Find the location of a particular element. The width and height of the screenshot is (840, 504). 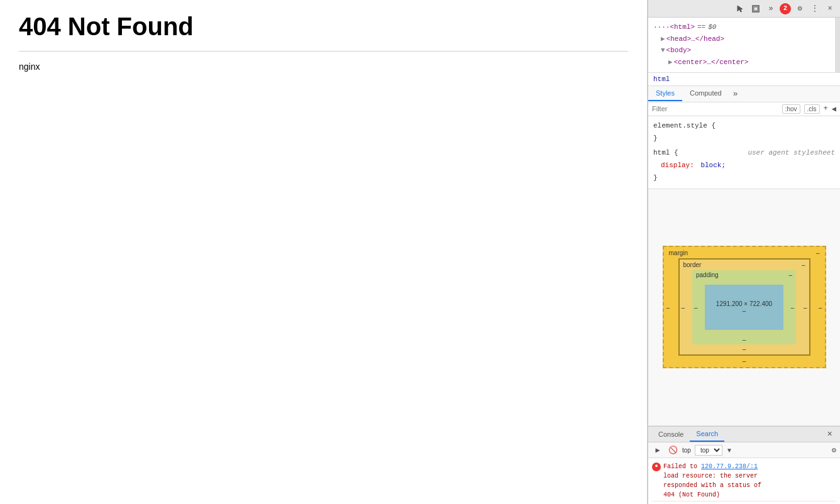

styles-computed-tabs: Styles Computed » is located at coordinates (744, 94).